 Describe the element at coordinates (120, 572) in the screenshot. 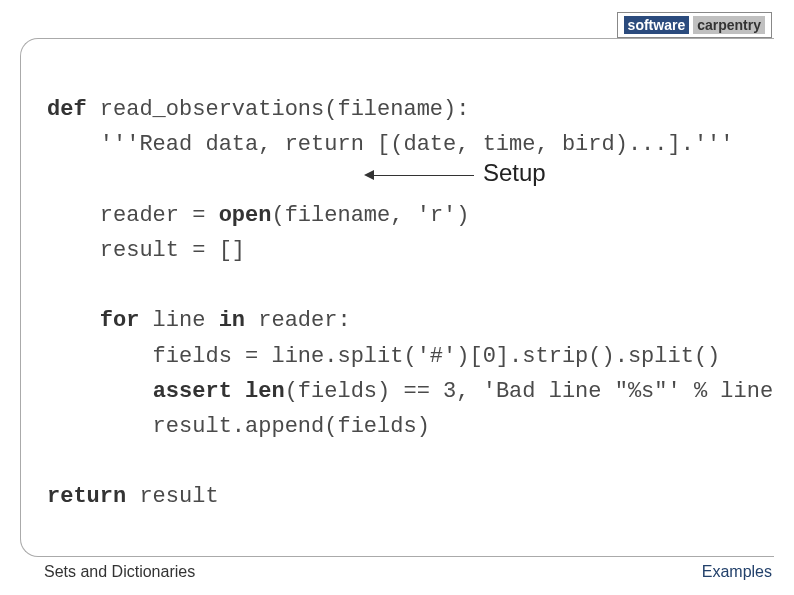

I see `footer-left: Sets and Dictionaries` at that location.